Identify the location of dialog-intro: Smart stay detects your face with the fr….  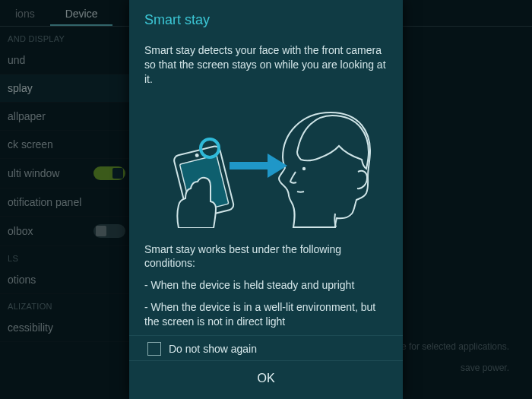
(266, 65).